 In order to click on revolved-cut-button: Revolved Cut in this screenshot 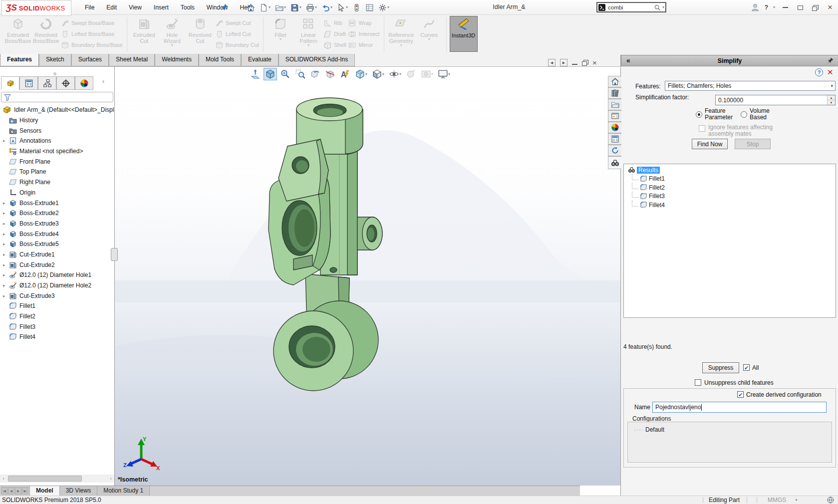, I will do `click(200, 34)`.